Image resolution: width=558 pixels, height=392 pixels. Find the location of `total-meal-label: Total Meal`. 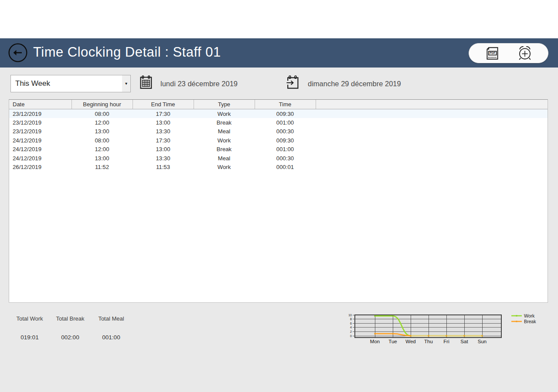

total-meal-label: Total Meal is located at coordinates (111, 319).